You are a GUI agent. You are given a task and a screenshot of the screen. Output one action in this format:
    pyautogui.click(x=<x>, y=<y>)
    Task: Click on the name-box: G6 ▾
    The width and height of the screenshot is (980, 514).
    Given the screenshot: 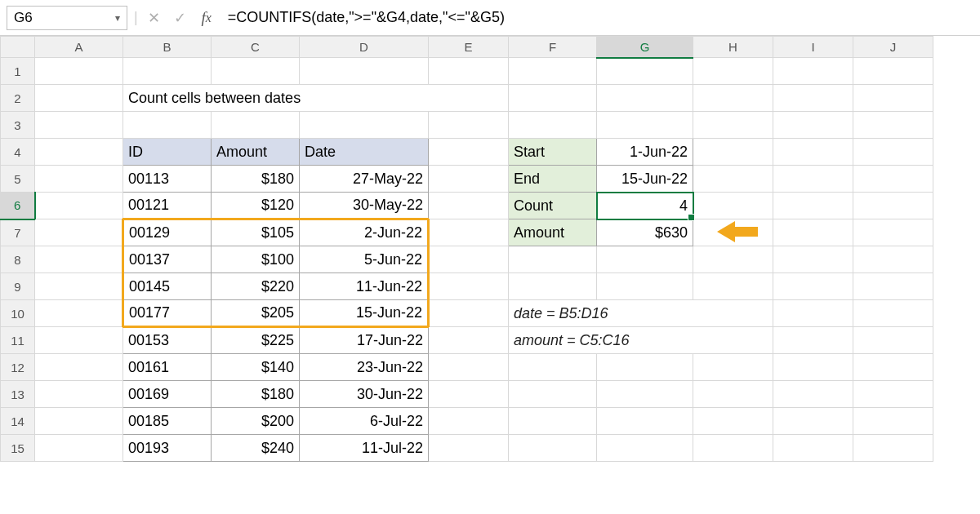 What is the action you would take?
    pyautogui.click(x=67, y=18)
    